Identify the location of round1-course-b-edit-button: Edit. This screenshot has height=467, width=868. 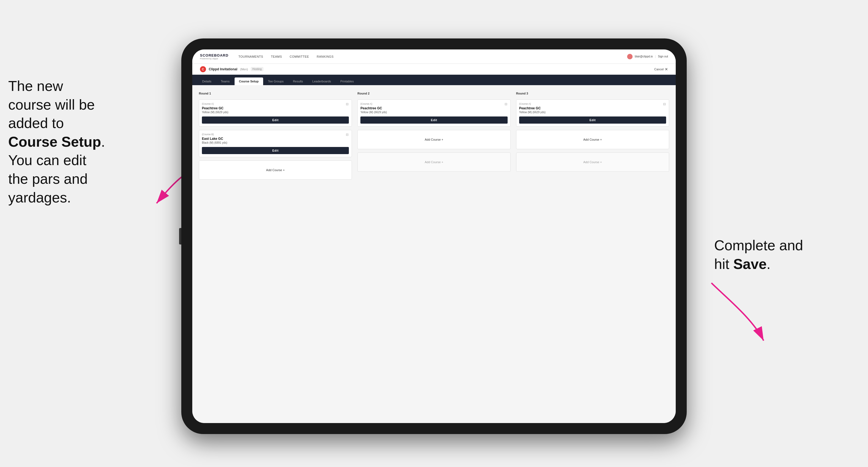
(275, 150).